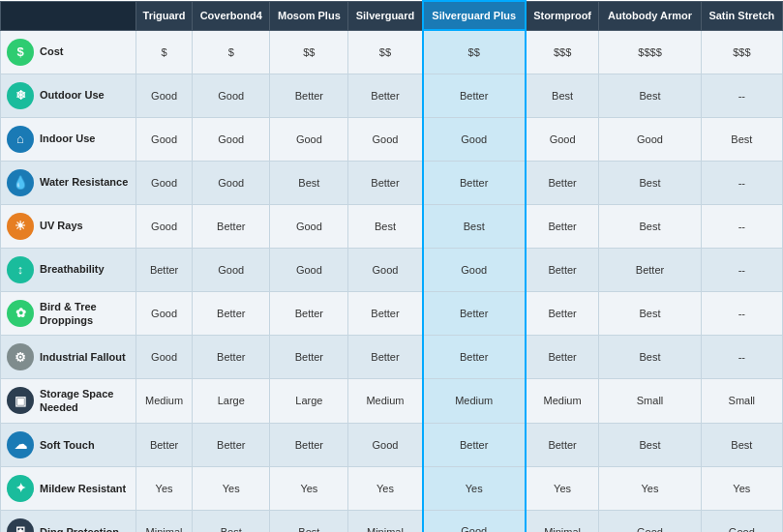  Describe the element at coordinates (385, 445) in the screenshot. I see `cell-r9-c3: Good` at that location.